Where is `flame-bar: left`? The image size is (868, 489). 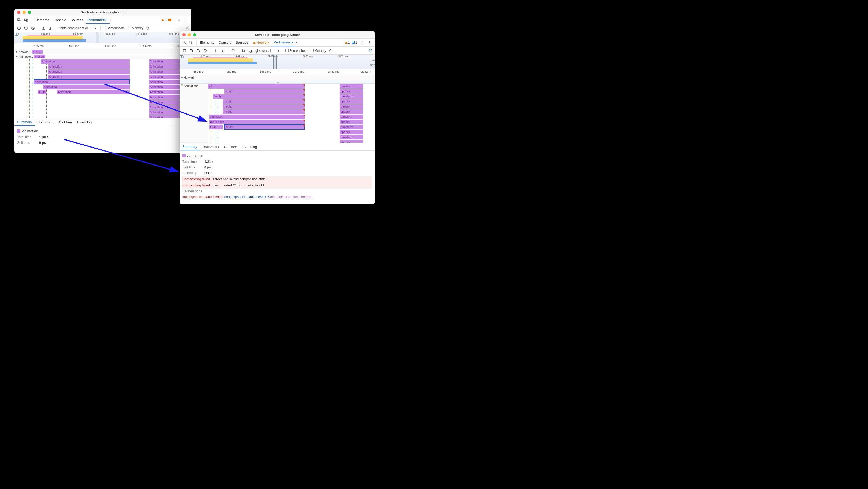 flame-bar: left is located at coordinates (256, 86).